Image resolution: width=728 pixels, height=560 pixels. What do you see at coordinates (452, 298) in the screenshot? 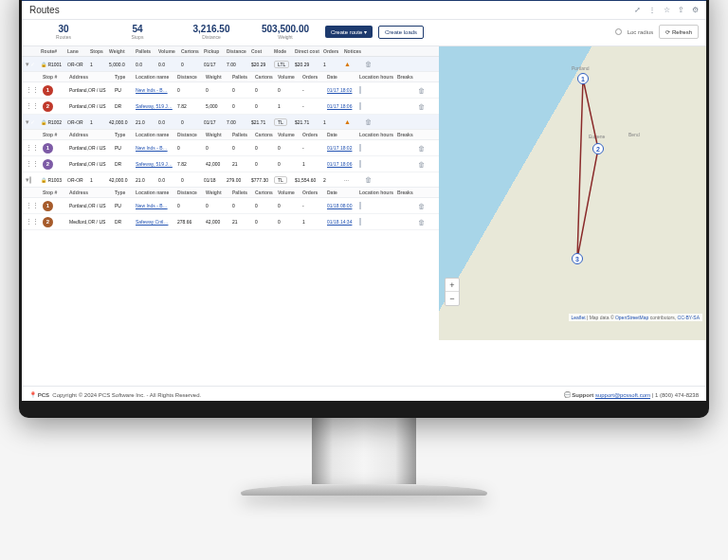
I see `zoom-out-button: −` at bounding box center [452, 298].